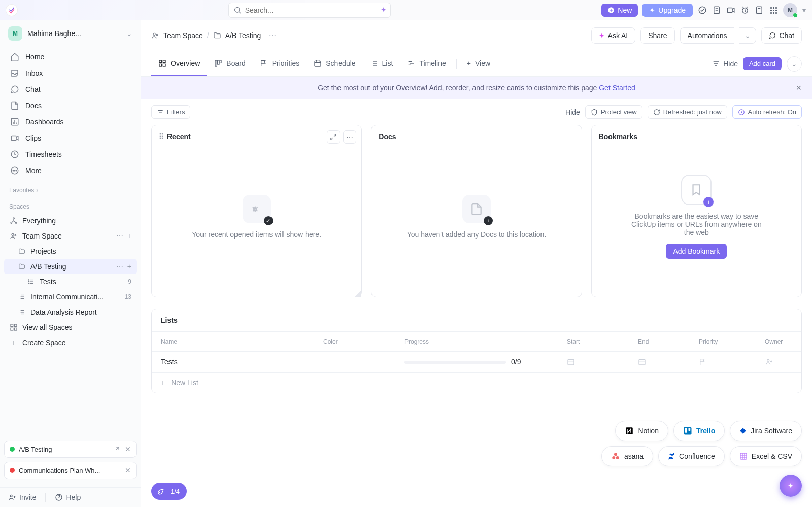  What do you see at coordinates (477, 351) in the screenshot?
I see `lists-card: Lists Name Color Progress Start End Prio…` at bounding box center [477, 351].